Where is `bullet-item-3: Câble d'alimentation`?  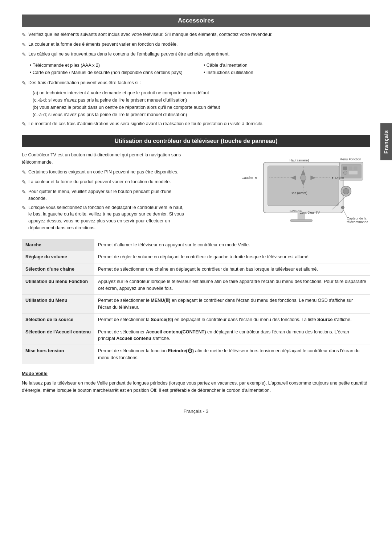
bullet-item-3: Câble d'alimentation is located at coordinates (290, 65).